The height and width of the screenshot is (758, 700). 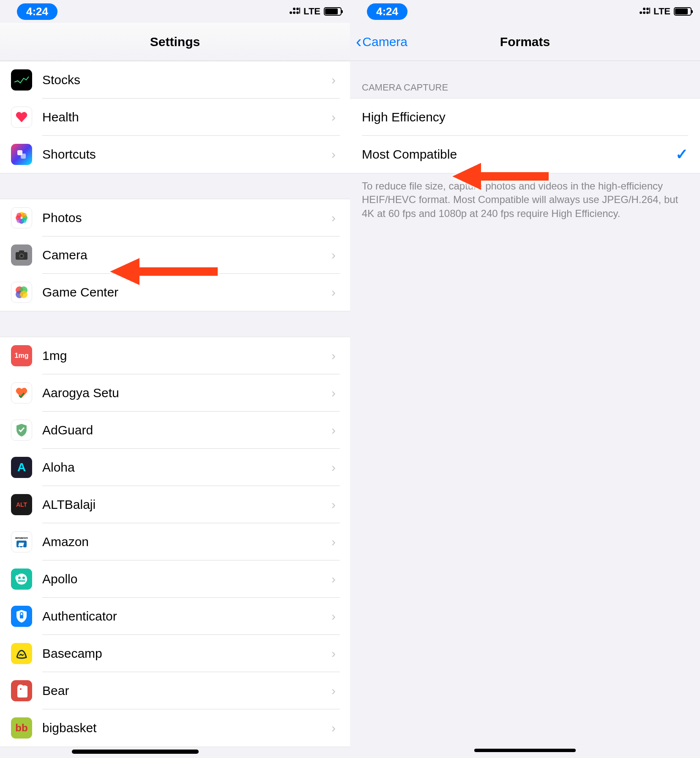 What do you see at coordinates (175, 292) in the screenshot?
I see `settings-row-game-center: Game Center ›` at bounding box center [175, 292].